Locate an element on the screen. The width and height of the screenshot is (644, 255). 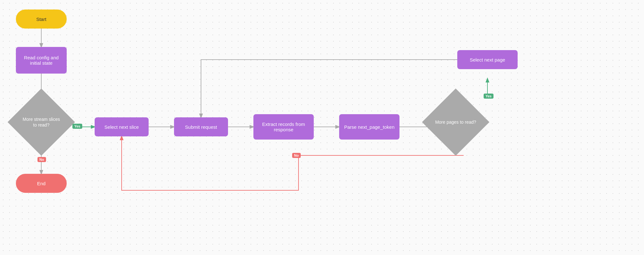
end-node: End is located at coordinates (41, 183).